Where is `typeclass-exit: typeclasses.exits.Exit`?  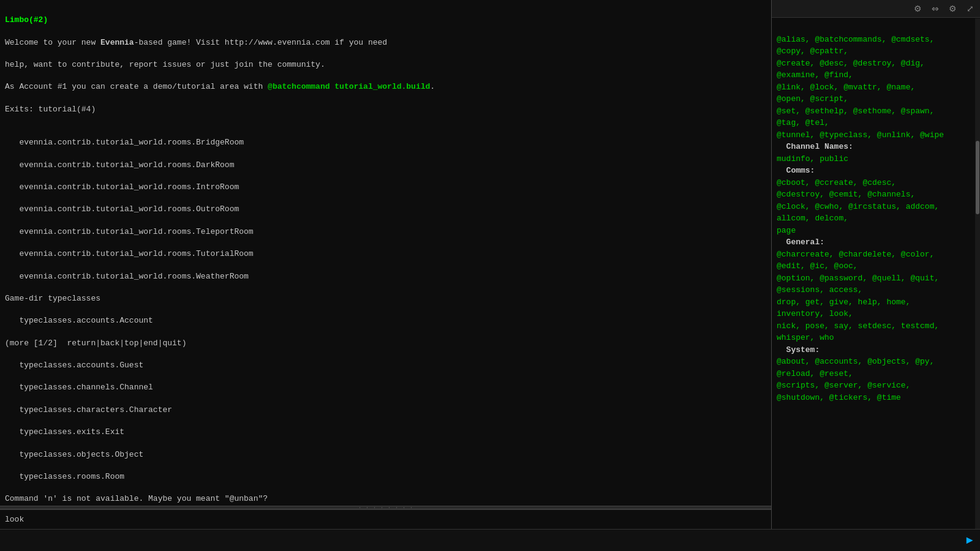 typeclass-exit: typeclasses.exits.Exit is located at coordinates (386, 432).